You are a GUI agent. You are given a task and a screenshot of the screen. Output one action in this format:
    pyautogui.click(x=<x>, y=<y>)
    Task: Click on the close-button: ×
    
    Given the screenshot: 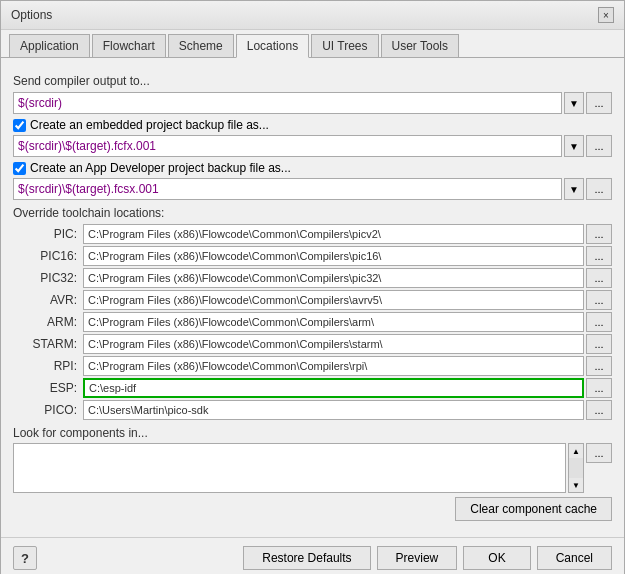 What is the action you would take?
    pyautogui.click(x=606, y=15)
    